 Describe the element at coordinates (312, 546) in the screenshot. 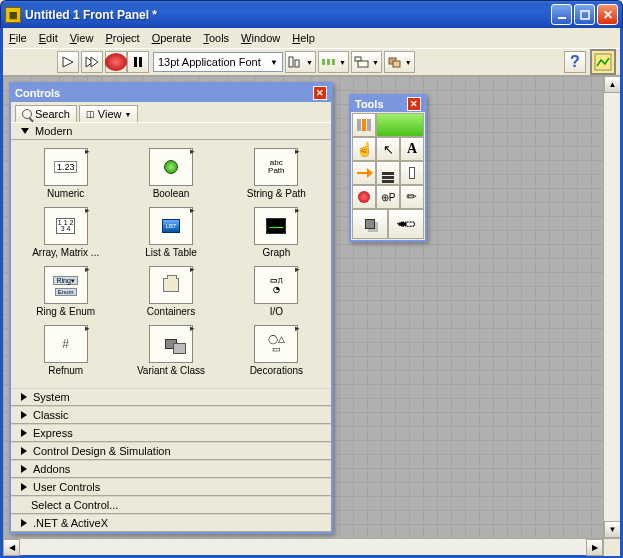

I see `horizontal-scrollbar: ◀ ▶` at that location.